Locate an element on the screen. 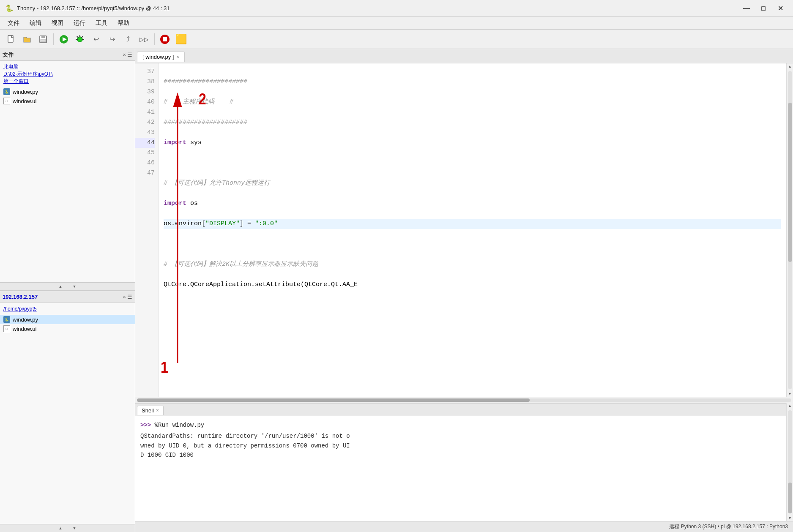 Image resolution: width=793 pixels, height=532 pixels. v-scroll-up-arrow: ▲ is located at coordinates (790, 66).